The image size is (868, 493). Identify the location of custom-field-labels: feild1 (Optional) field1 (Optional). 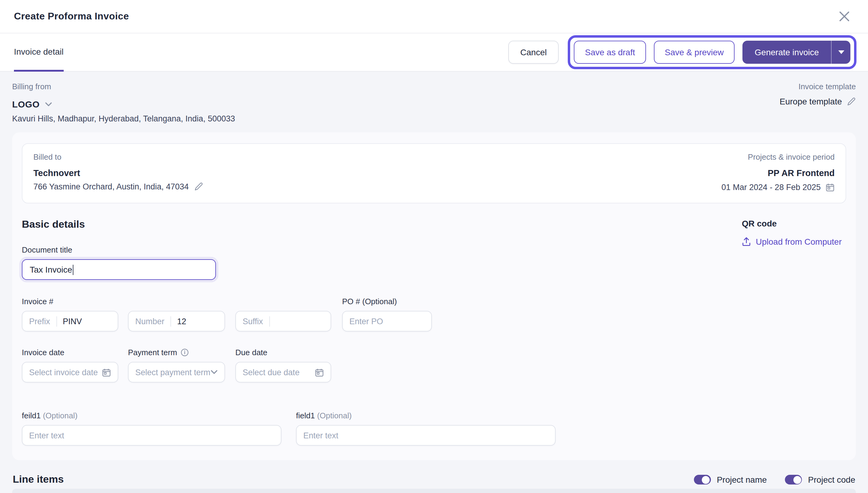
(289, 416).